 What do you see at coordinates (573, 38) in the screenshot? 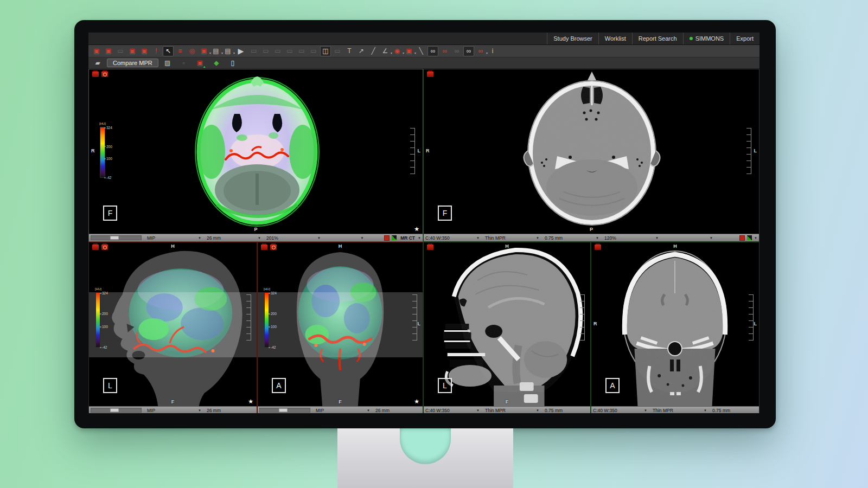
I see `menu-study-browser: Study Browser` at bounding box center [573, 38].